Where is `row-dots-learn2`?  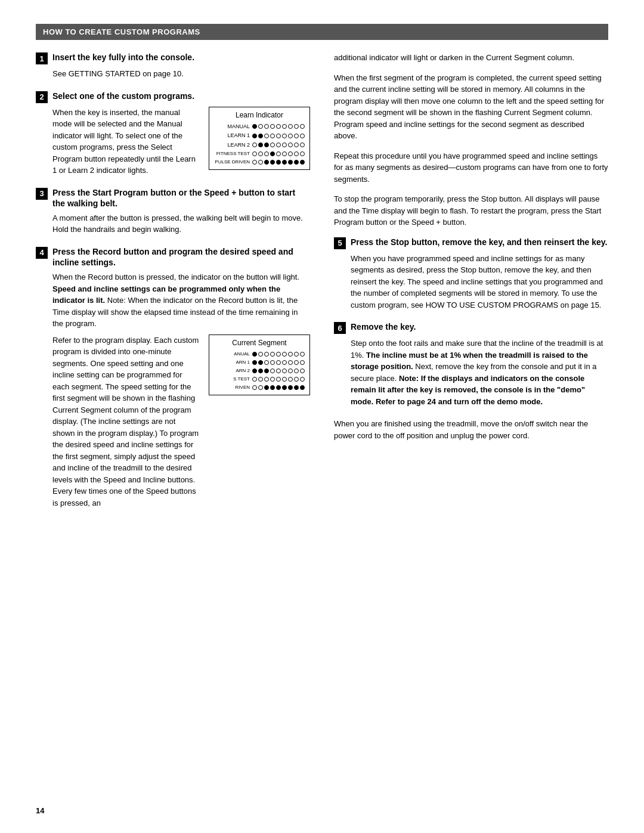
row-dots-learn2 is located at coordinates (278, 145).